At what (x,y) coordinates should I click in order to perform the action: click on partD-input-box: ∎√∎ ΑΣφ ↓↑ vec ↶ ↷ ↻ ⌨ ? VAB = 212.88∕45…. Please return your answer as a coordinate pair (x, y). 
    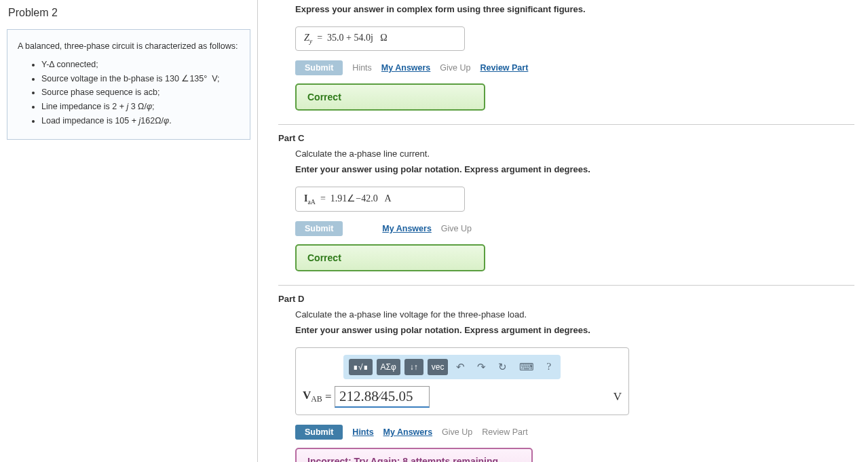
    Looking at the image, I should click on (462, 381).